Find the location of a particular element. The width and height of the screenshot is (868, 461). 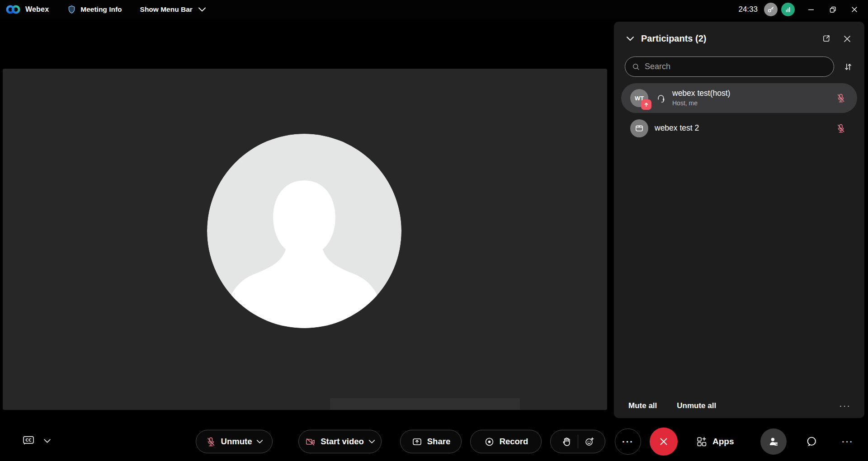

record-label: Record is located at coordinates (514, 442).